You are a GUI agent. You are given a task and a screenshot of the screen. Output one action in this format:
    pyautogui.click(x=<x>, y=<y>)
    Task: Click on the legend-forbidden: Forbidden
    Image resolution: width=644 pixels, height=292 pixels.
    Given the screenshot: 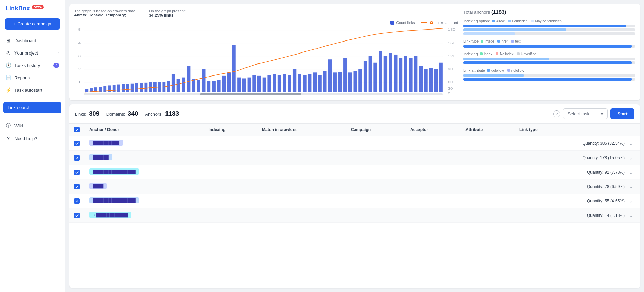 What is the action you would take?
    pyautogui.click(x=518, y=21)
    